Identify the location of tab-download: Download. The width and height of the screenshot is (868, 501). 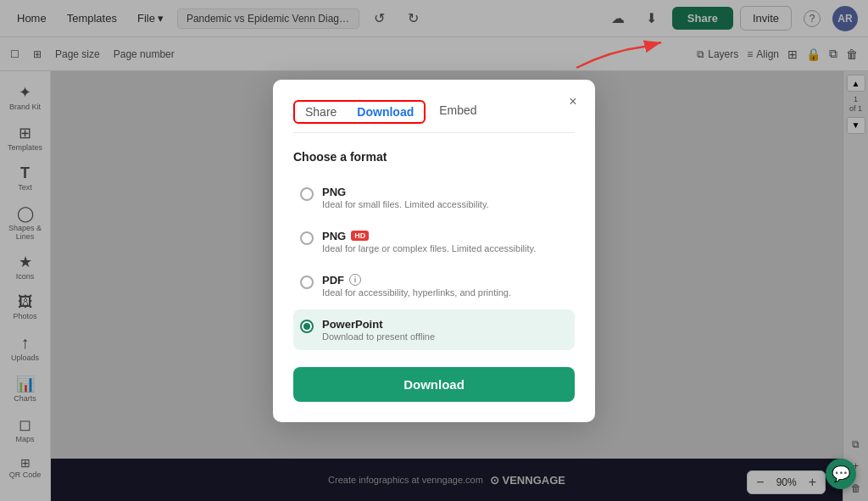
(385, 112).